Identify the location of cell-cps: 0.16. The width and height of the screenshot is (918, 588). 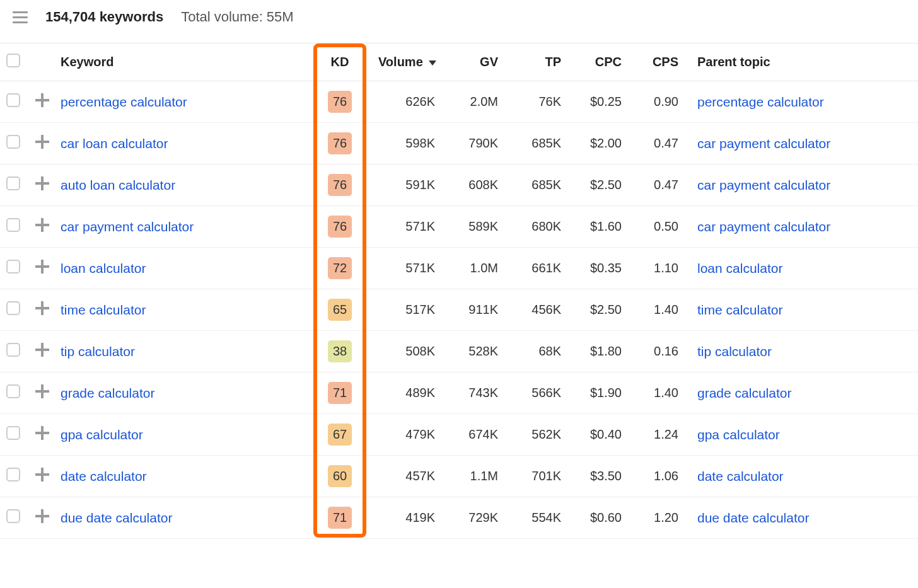
(656, 352).